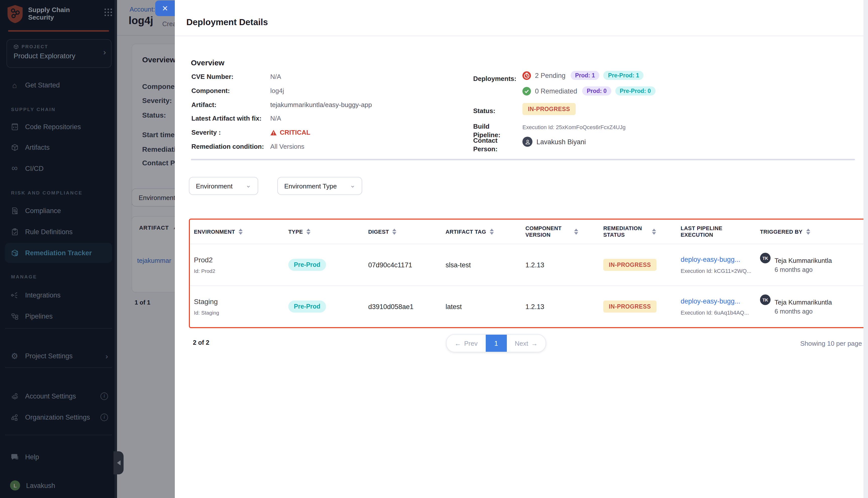 The image size is (868, 498). Describe the element at coordinates (241, 306) in the screenshot. I see `cell-environment: Staging Id: Staging` at that location.